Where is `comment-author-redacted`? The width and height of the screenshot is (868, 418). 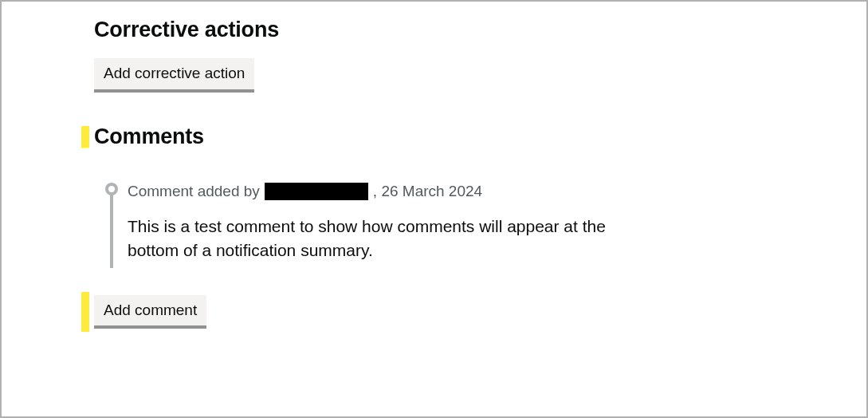 comment-author-redacted is located at coordinates (316, 191).